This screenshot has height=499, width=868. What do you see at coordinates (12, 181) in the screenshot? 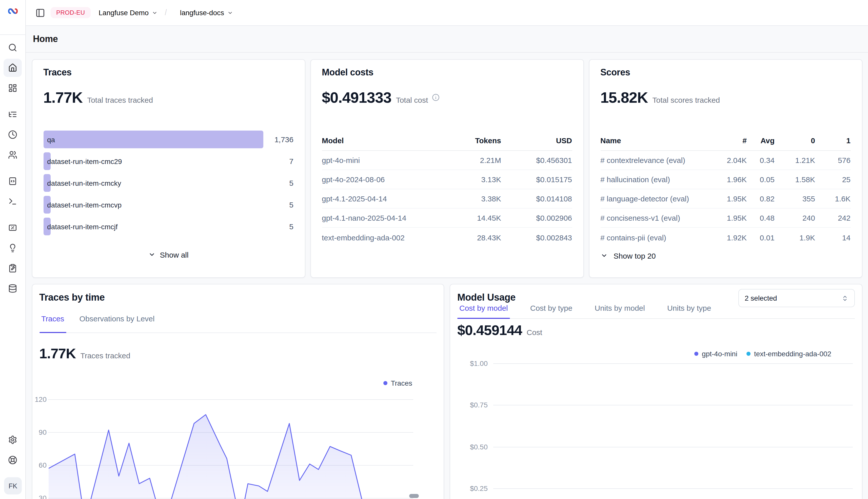
I see `sidebar-item-prompts` at bounding box center [12, 181].